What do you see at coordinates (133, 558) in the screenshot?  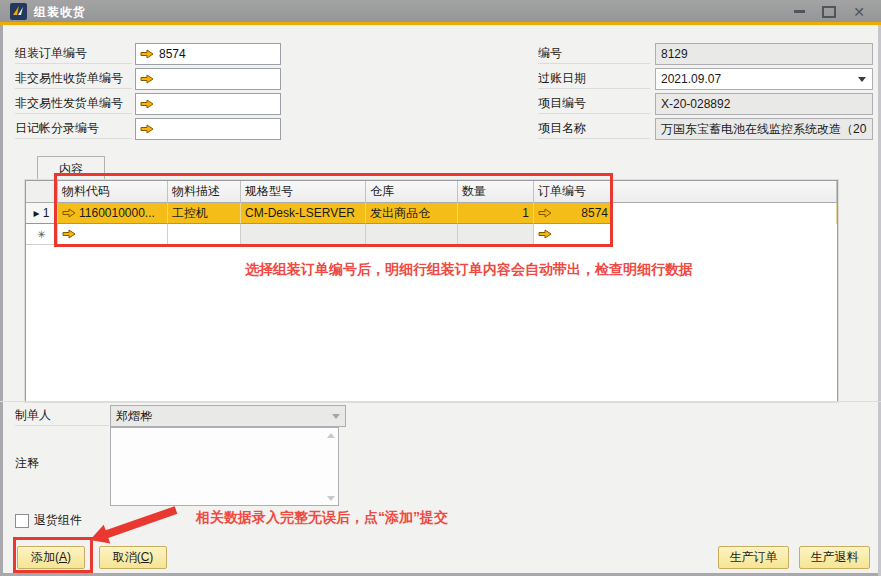 I see `cancel-button: 取消(C)` at bounding box center [133, 558].